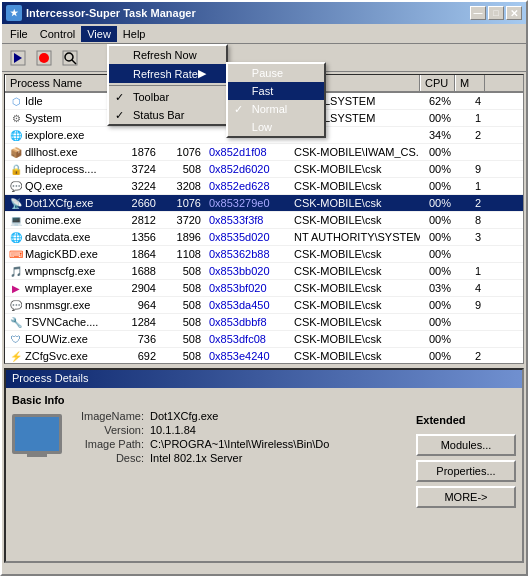 This screenshot has height=576, width=528. What do you see at coordinates (16, 169) in the screenshot?
I see `process-icon-4: 🔒` at bounding box center [16, 169].